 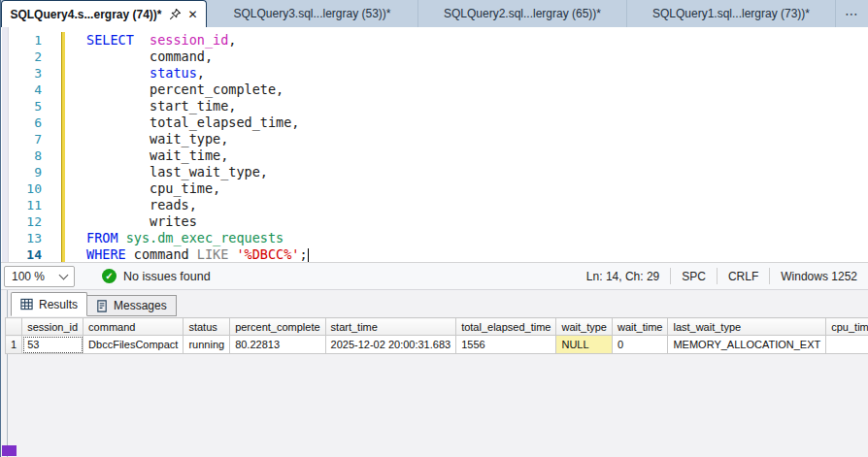 What do you see at coordinates (207, 327) in the screenshot?
I see `col-header-status: status` at bounding box center [207, 327].